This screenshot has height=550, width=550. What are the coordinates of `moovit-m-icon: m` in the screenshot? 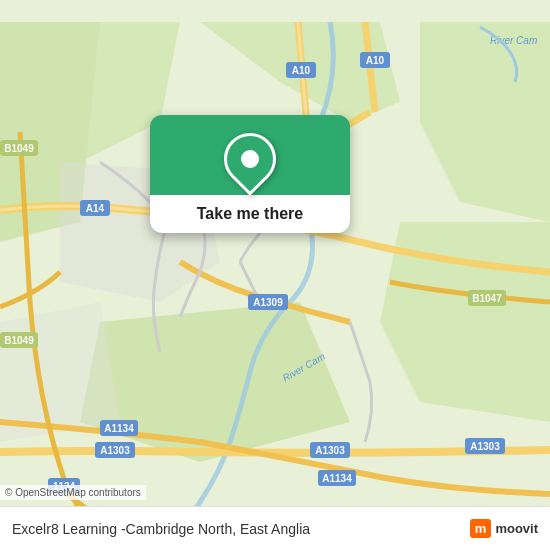 It's located at (481, 528).